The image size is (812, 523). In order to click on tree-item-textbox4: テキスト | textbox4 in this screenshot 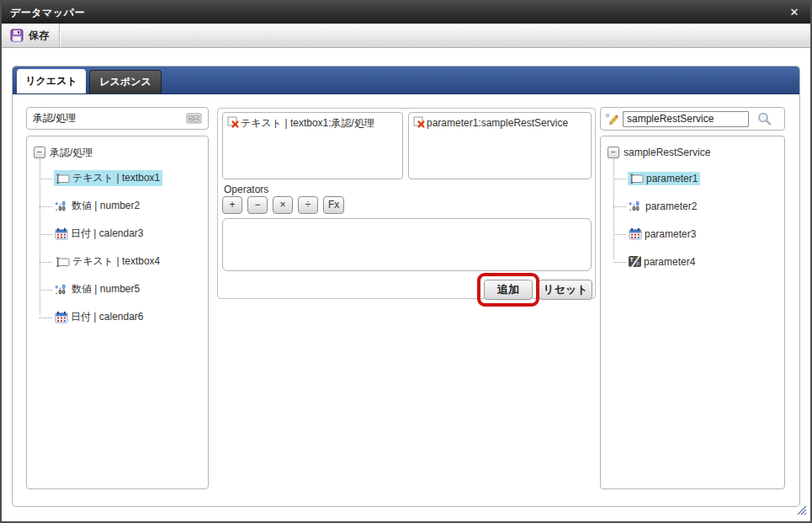, I will do `click(121, 261)`.